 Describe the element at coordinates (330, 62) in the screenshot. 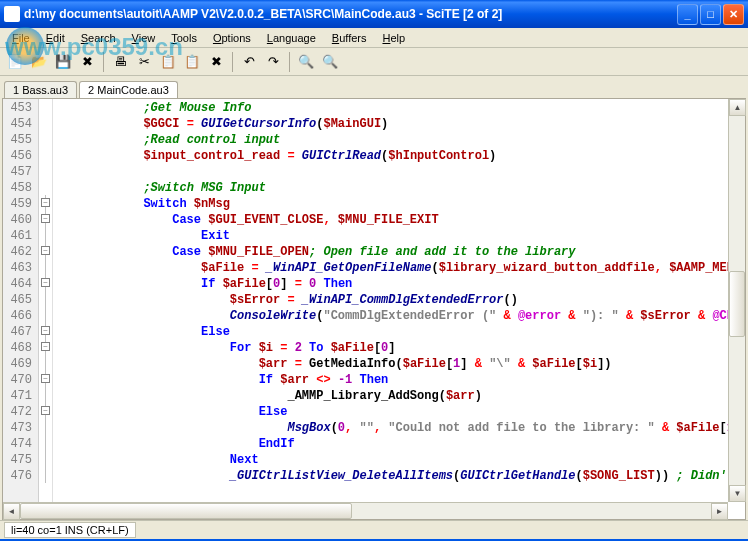

I see `replace-icon: 🔍` at that location.